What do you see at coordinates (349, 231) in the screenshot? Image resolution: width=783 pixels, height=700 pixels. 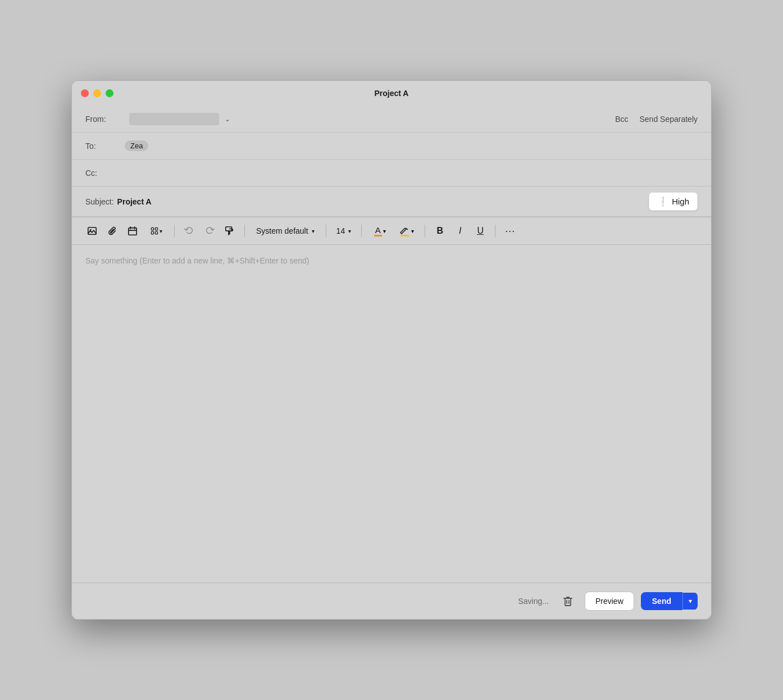 I see `font-size-chevron: ▾` at bounding box center [349, 231].